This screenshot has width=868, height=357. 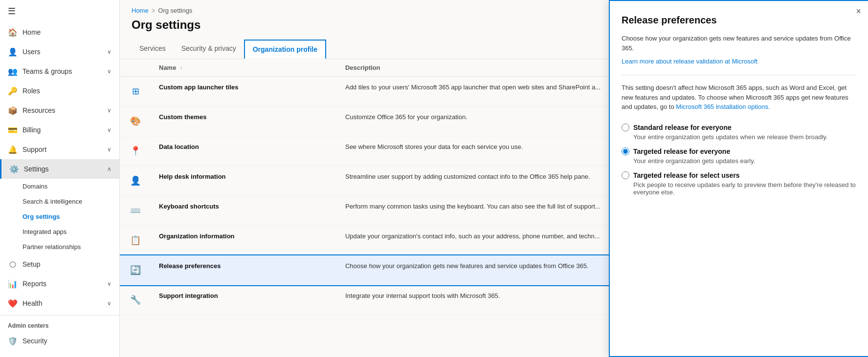 What do you see at coordinates (60, 32) in the screenshot?
I see `sidebar-item-home: 🏠 Home` at bounding box center [60, 32].